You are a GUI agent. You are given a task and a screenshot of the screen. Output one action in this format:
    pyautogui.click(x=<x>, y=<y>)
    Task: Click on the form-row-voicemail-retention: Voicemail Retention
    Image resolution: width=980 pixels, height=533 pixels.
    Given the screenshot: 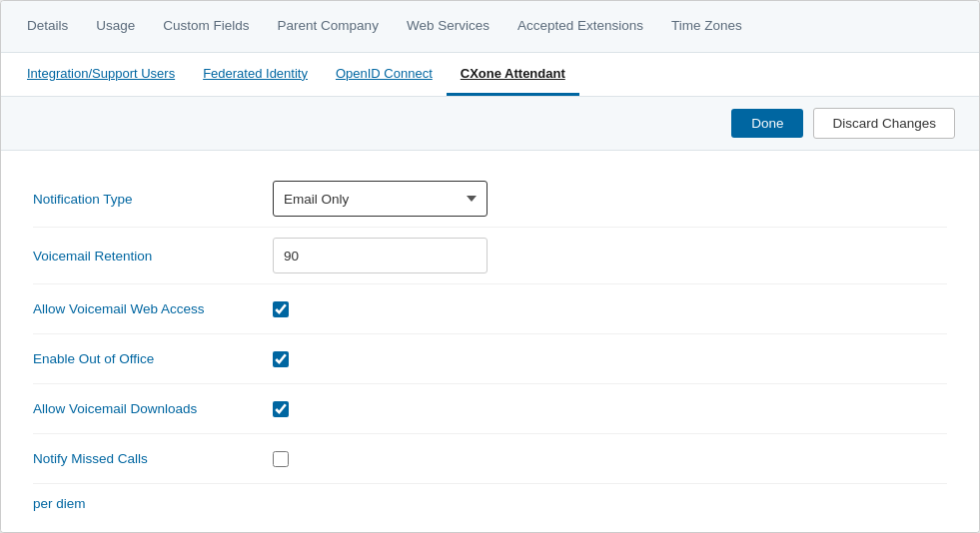 What is the action you would take?
    pyautogui.click(x=490, y=256)
    